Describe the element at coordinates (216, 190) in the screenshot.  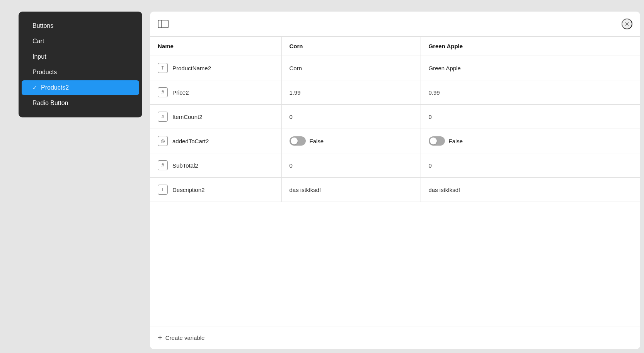
I see `field-name-cell: T Description2` at that location.